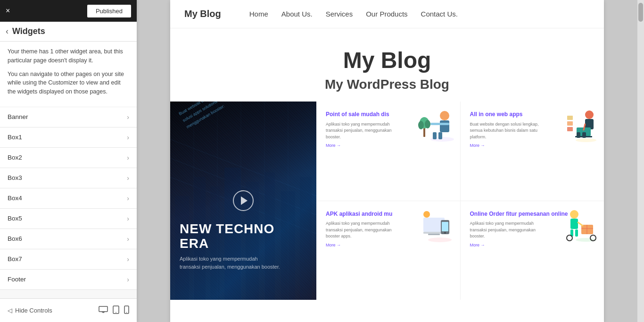 The image size is (644, 322). I want to click on hide-controls-arrow-icon: ◁, so click(10, 311).